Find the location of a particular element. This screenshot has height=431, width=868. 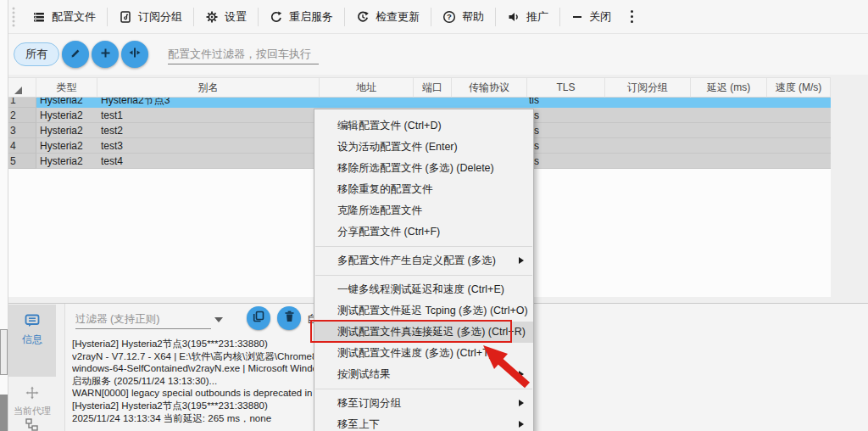

col-header-transport: 传输协议 is located at coordinates (490, 87).